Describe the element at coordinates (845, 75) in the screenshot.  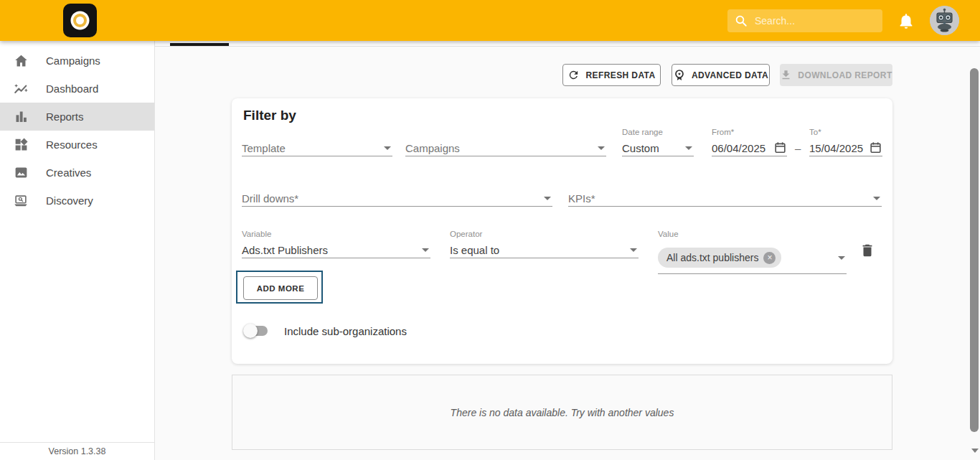
I see `download-report-label: DOWNLOAD REPORT` at that location.